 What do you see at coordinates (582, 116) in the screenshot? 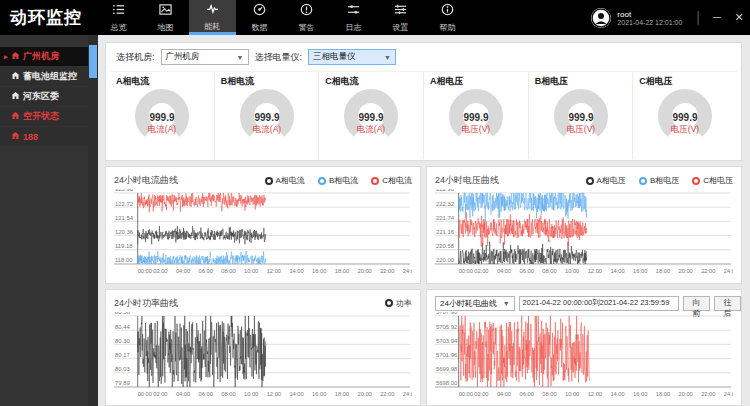
I see `gauge-card-5: B相电压999.9电压(V)` at bounding box center [582, 116].